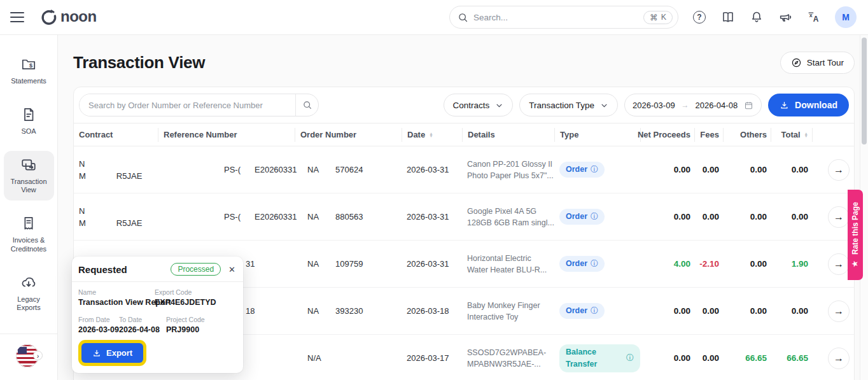  Describe the element at coordinates (464, 105) in the screenshot. I see `filter-bar: Contracts Transaction Type 2026-03-09 → …` at that location.